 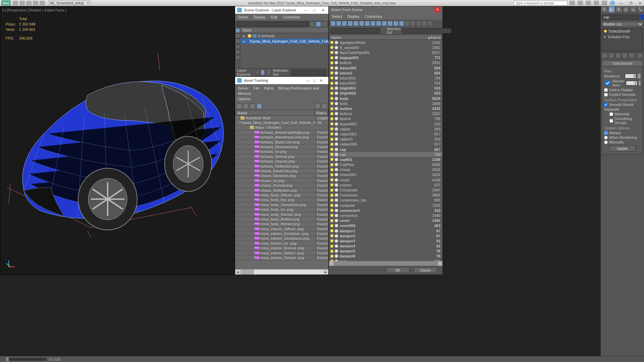 What do you see at coordinates (440, 263) in the screenshot?
I see `scroll-right-icon: ►` at bounding box center [440, 263].